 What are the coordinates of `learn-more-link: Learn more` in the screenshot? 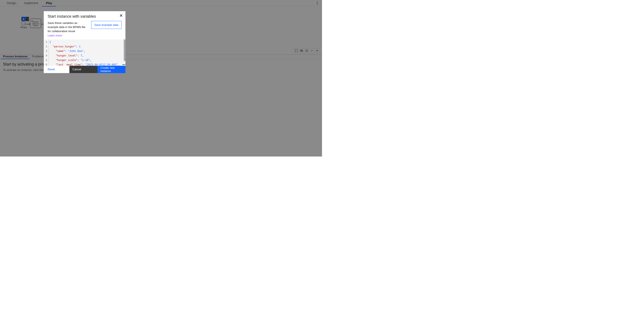 It's located at (55, 36).